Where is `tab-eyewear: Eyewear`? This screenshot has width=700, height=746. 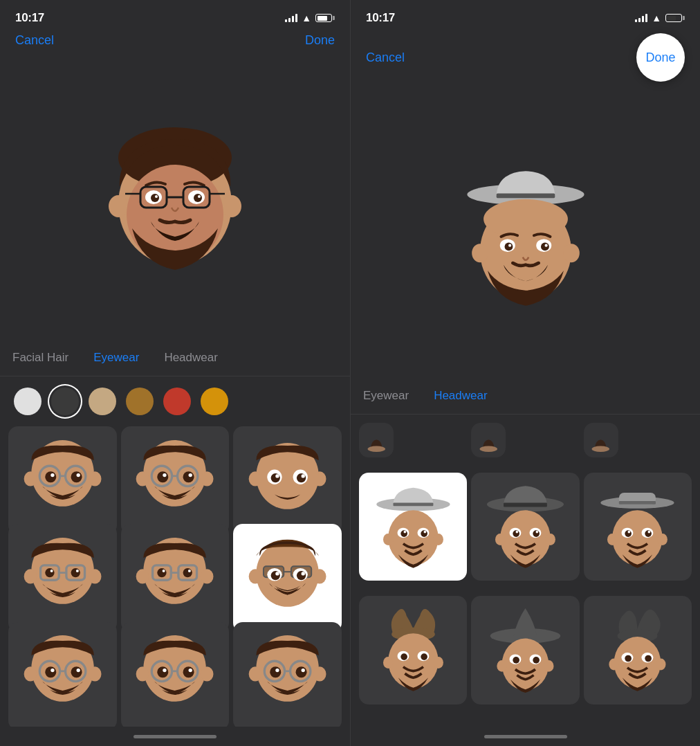
tab-eyewear: Eyewear is located at coordinates (116, 358).